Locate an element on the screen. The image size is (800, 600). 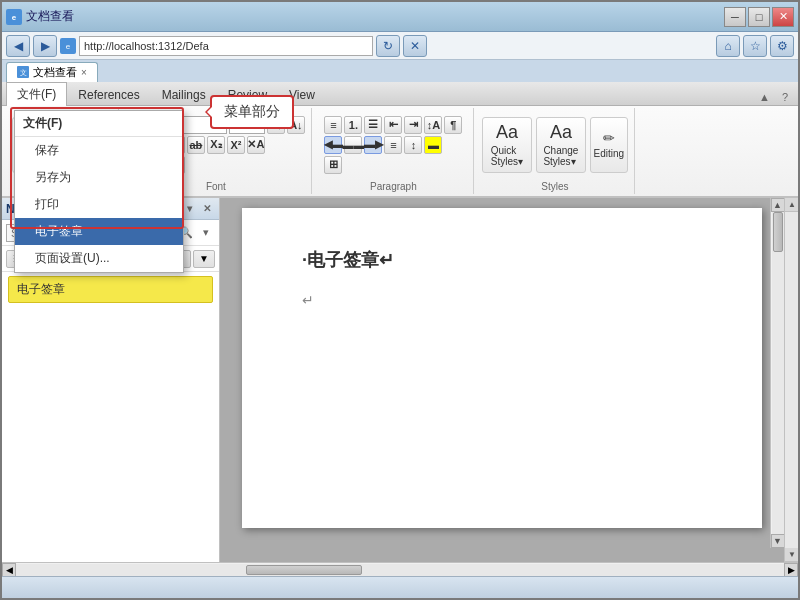
paragraph-group-content: ≡ 1. ☰ ⇤ ⇥ ↕A ¶ ◀▬ ▬▬ ▬▶ ≡ ↕ ▬ is located at coordinates (393, 144).